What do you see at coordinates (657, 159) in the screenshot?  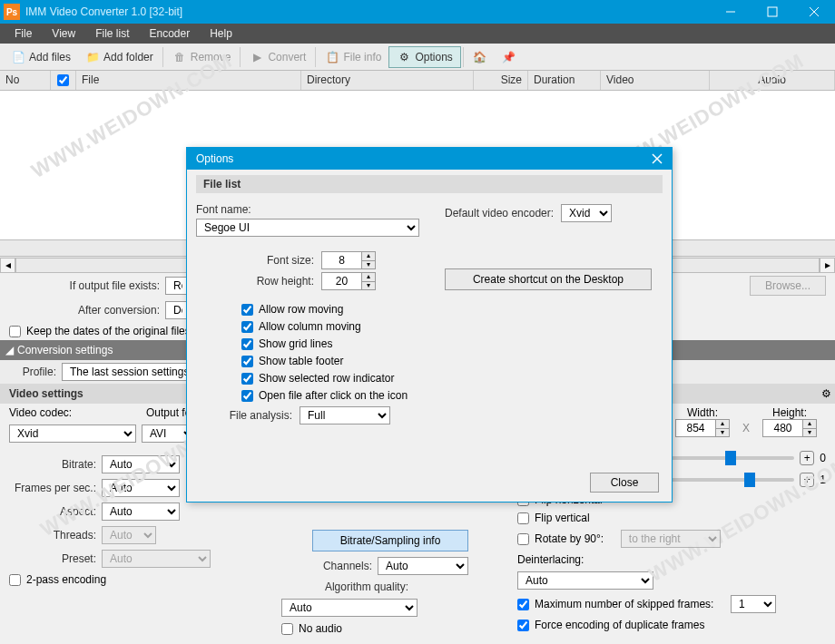 I see `dialog-close-icon` at bounding box center [657, 159].